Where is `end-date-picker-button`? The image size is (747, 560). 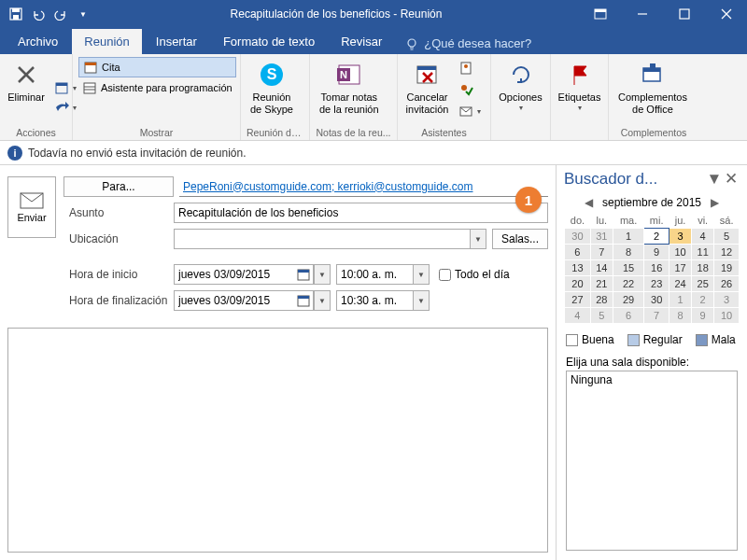 end-date-picker-button is located at coordinates (303, 301).